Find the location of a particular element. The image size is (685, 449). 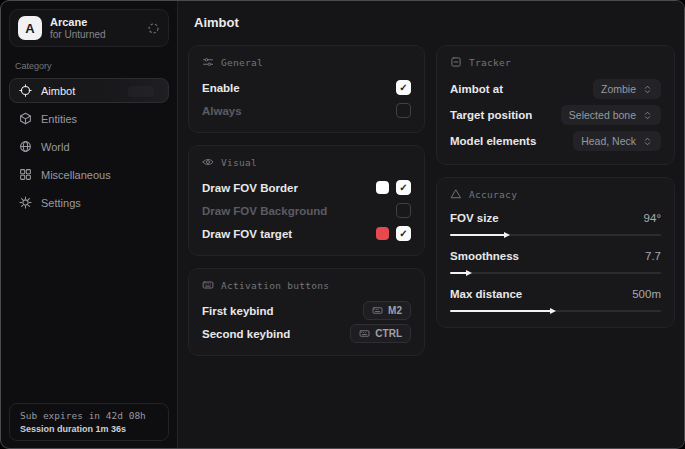

grid-icon is located at coordinates (26, 174).